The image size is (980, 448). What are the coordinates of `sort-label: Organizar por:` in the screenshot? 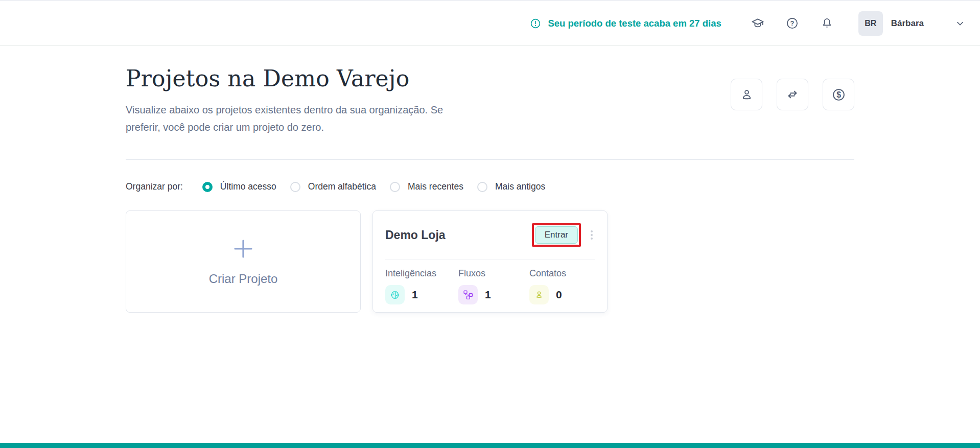 It's located at (154, 187).